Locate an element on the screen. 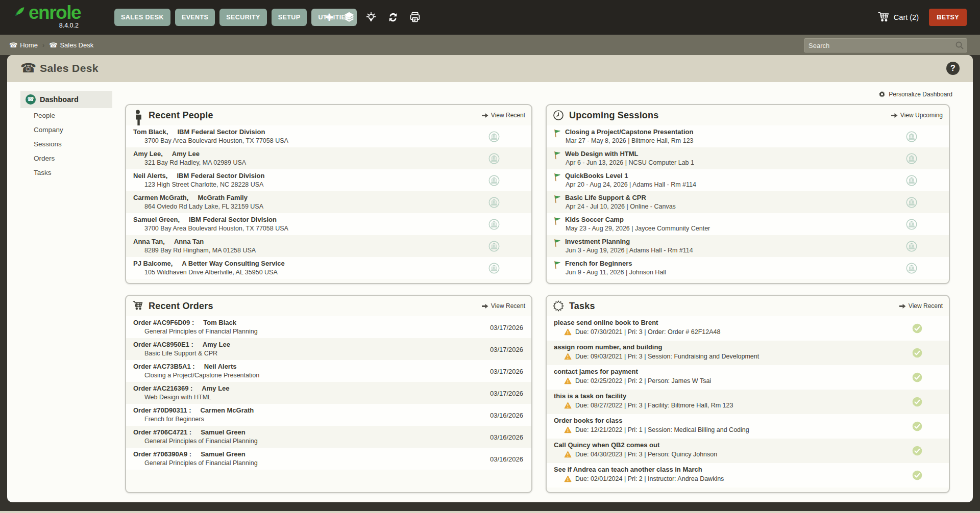 This screenshot has height=513, width=980. session-row: QuickBooks Level 1Apr 20 - Aug 24, 2026 … is located at coordinates (748, 181).